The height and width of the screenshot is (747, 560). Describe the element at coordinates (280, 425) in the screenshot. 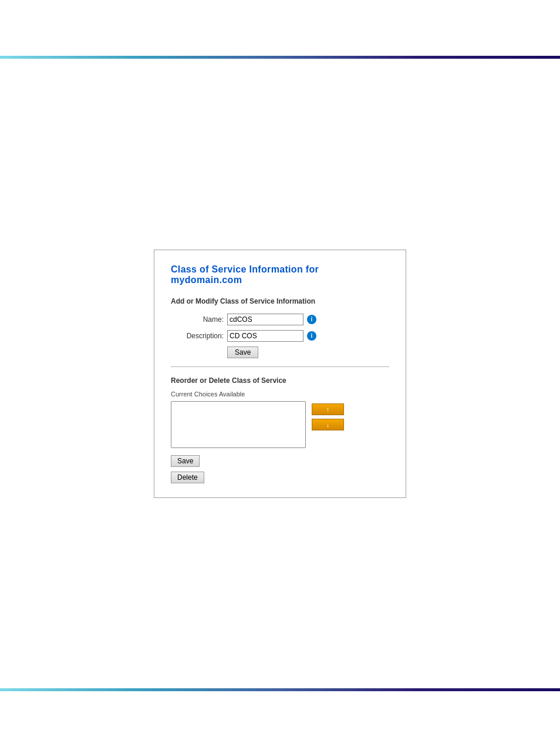

I see `choices-row: ↑ ↓` at that location.